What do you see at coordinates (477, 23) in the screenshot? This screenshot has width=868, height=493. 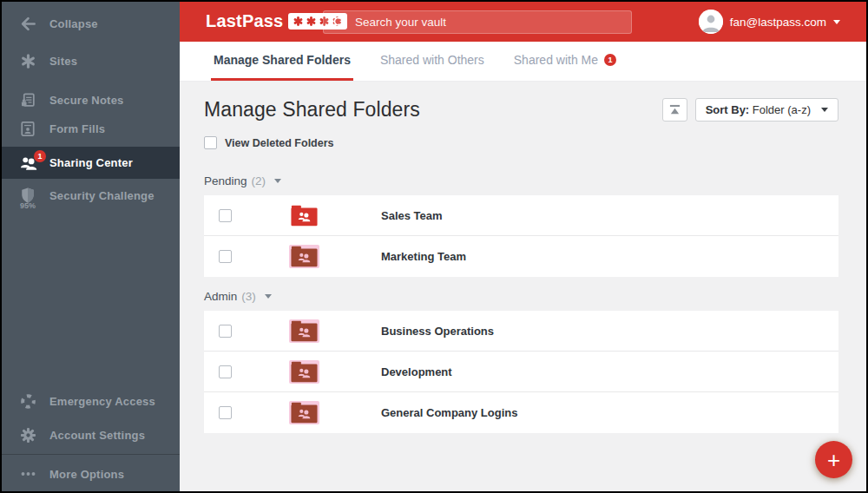 I see `vault-search` at bounding box center [477, 23].